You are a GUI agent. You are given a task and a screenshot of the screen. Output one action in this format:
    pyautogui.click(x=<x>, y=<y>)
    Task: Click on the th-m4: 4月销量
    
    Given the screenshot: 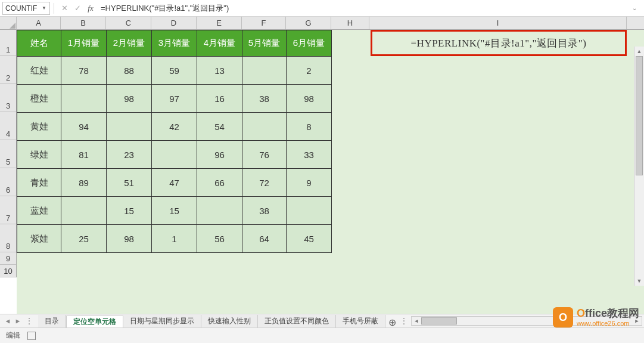 What is the action you would take?
    pyautogui.click(x=220, y=44)
    